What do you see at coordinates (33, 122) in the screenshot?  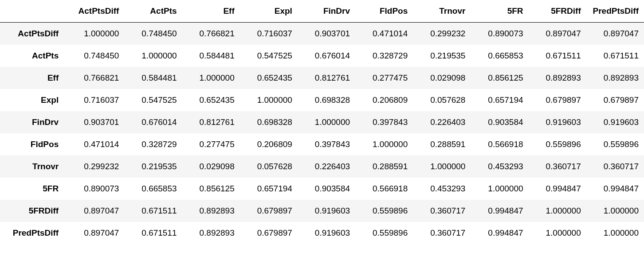 I see `row-header: FinDrv` at bounding box center [33, 122].